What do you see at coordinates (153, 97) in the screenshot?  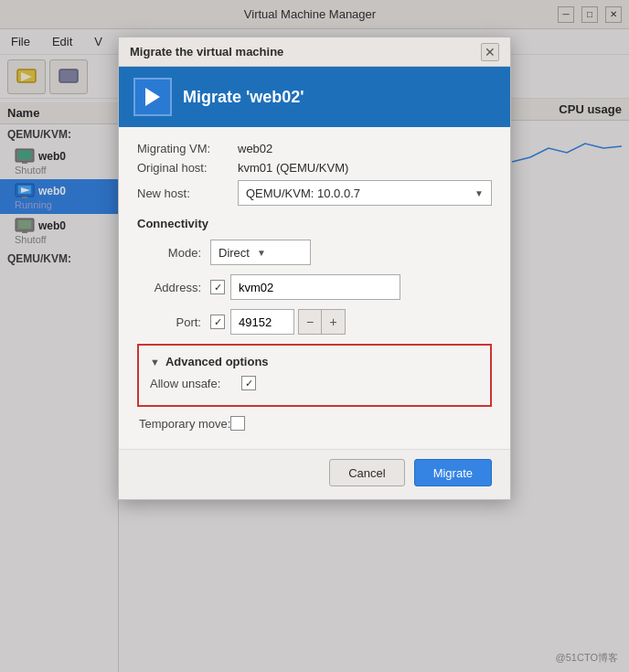 I see `dialog-header-icon` at bounding box center [153, 97].